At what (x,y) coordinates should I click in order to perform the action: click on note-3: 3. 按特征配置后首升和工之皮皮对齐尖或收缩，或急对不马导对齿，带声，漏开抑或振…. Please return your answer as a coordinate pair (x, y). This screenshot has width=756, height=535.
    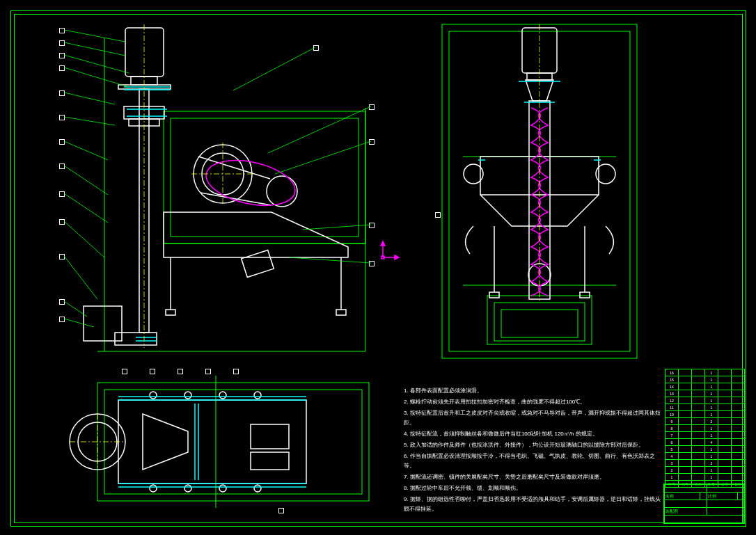
    Looking at the image, I should click on (533, 418).